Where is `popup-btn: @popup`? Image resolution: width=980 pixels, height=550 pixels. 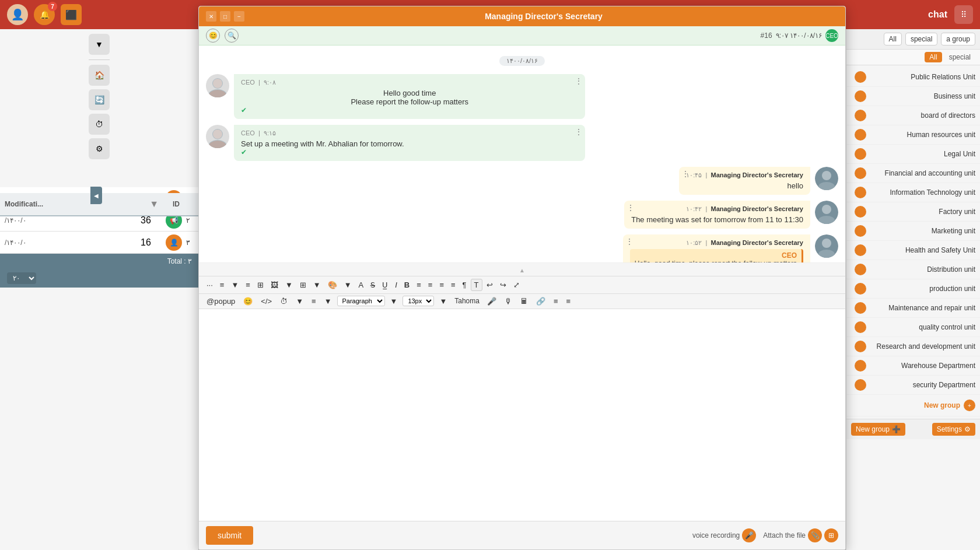 popup-btn: @popup is located at coordinates (220, 301).